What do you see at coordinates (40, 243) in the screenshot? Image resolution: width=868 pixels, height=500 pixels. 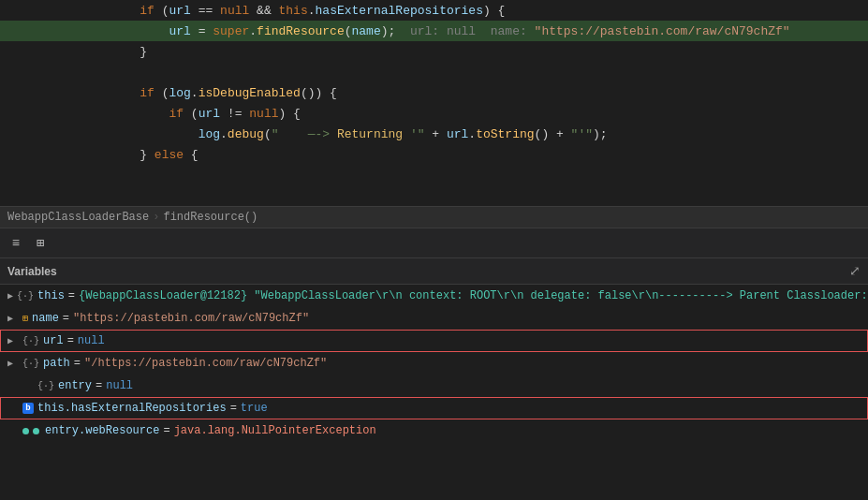 I see `grid-icon: ⊞` at bounding box center [40, 243].